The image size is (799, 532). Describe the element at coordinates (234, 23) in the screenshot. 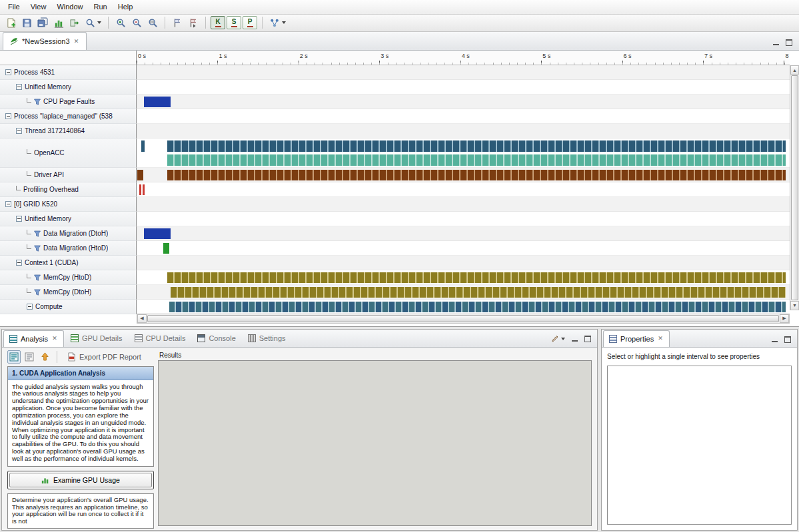

I see `stream-filter-toggle: S` at that location.